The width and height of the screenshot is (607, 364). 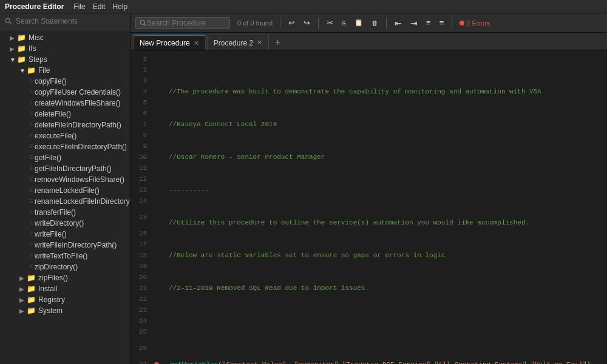 What do you see at coordinates (65, 311) in the screenshot?
I see `sidebar-item-user: ▶ 📁 System` at bounding box center [65, 311].